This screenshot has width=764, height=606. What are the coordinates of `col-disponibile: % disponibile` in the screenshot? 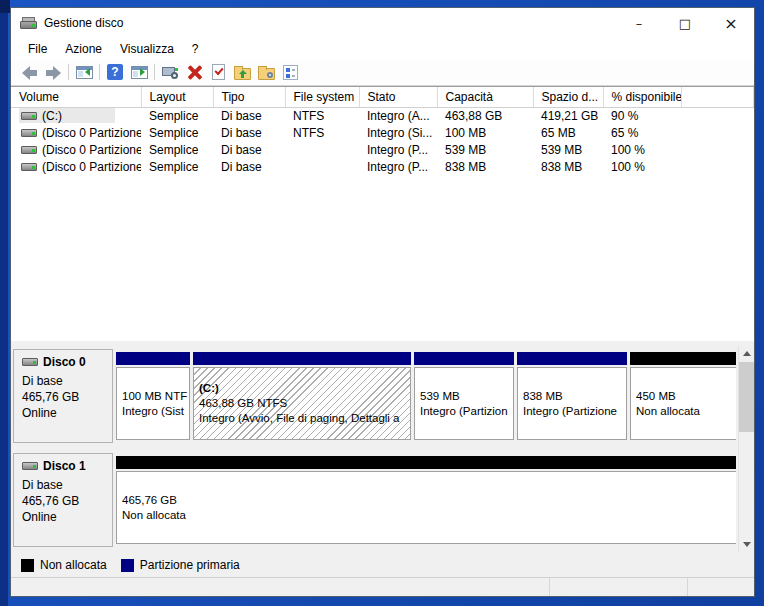 It's located at (642, 97).